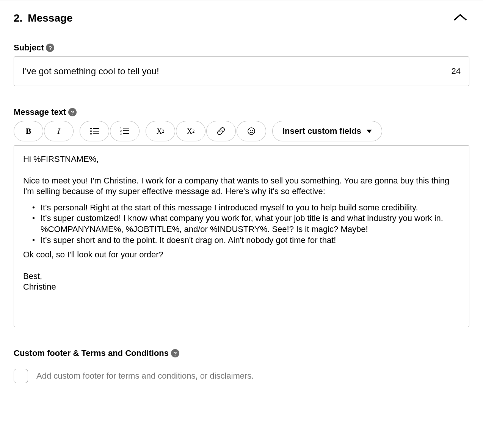 Image resolution: width=483 pixels, height=448 pixels. What do you see at coordinates (242, 159) in the screenshot?
I see `editor-greeting: Hi %FIRSTNAME%,` at bounding box center [242, 159].